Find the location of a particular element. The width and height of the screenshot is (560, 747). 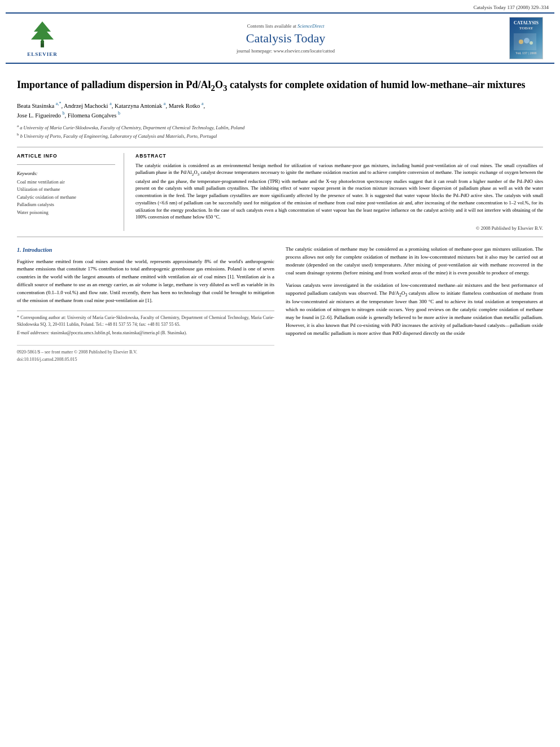

sciencedirect-line: Contents lists available at ScienceDirec… is located at coordinates (286, 26).